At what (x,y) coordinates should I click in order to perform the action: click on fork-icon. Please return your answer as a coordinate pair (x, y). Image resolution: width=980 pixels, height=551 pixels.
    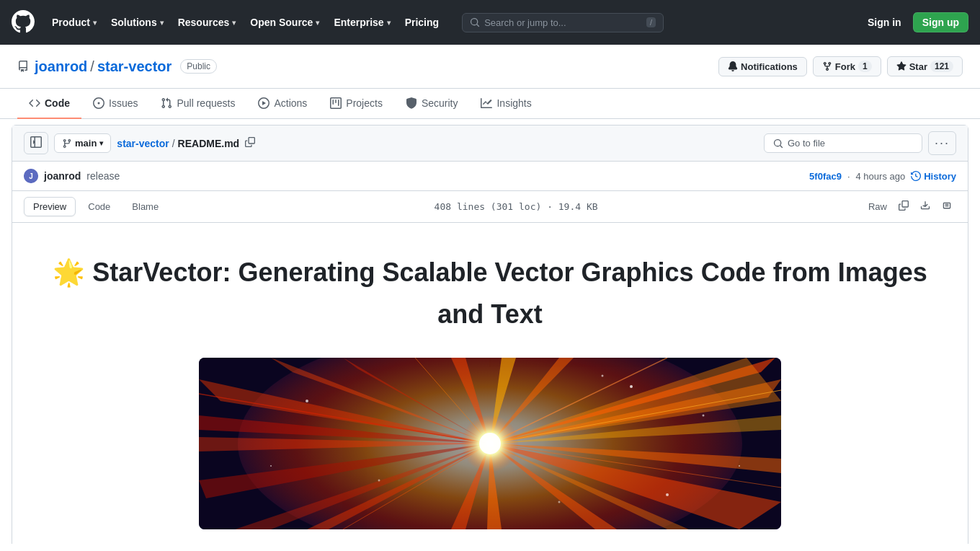
    Looking at the image, I should click on (827, 66).